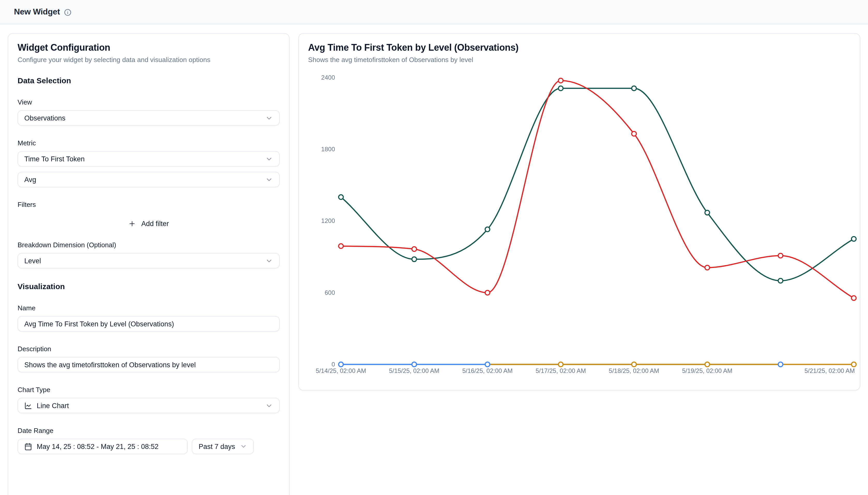 The height and width of the screenshot is (495, 868). Describe the element at coordinates (109, 446) in the screenshot. I see `date-range-value: May 14, 25 : 08:52 - May 21, 25 : 08:52` at that location.